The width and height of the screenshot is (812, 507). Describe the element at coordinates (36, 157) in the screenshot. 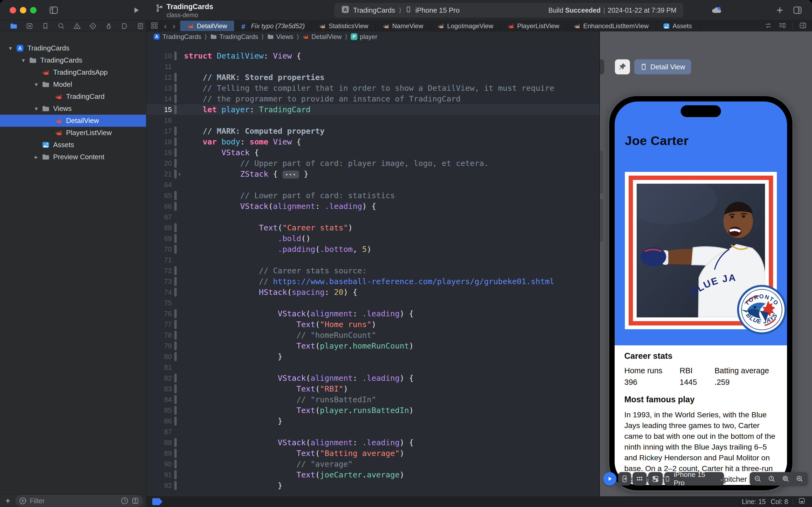

I see `disclosure-chevron-icon: ▸` at that location.